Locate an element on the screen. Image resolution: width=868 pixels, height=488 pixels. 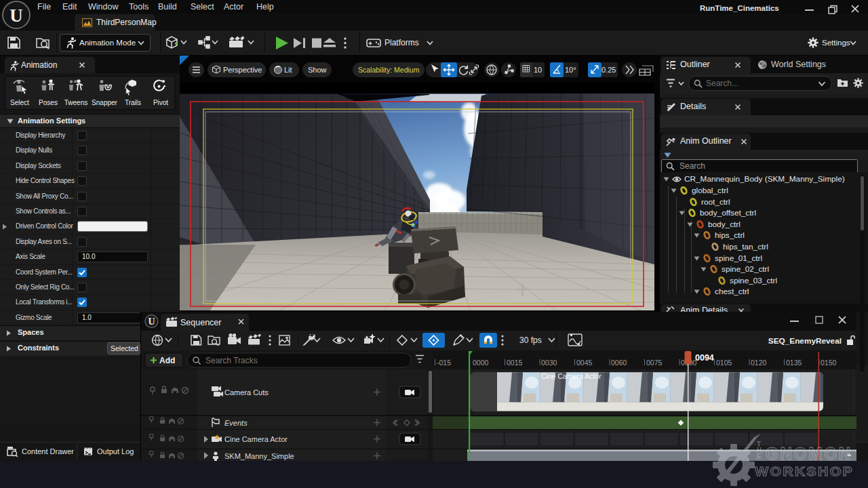
svg-text: GNOMON is located at coordinates (809, 453).